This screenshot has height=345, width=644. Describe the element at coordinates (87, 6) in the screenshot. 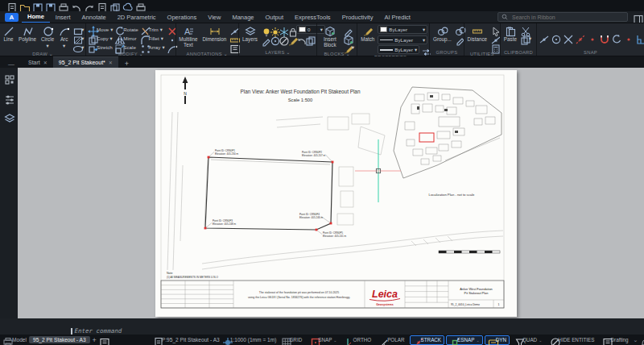

I see `redo-icon` at that location.